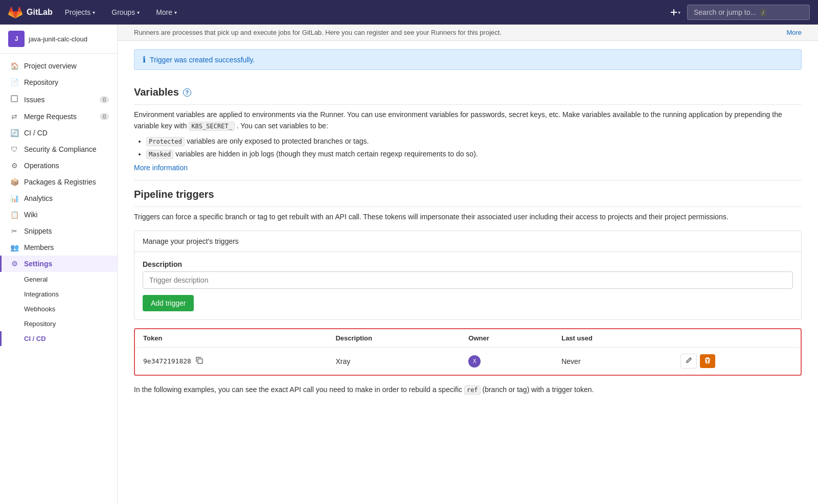  Describe the element at coordinates (167, 12) in the screenshot. I see `more-nav-item: More ▾` at that location.